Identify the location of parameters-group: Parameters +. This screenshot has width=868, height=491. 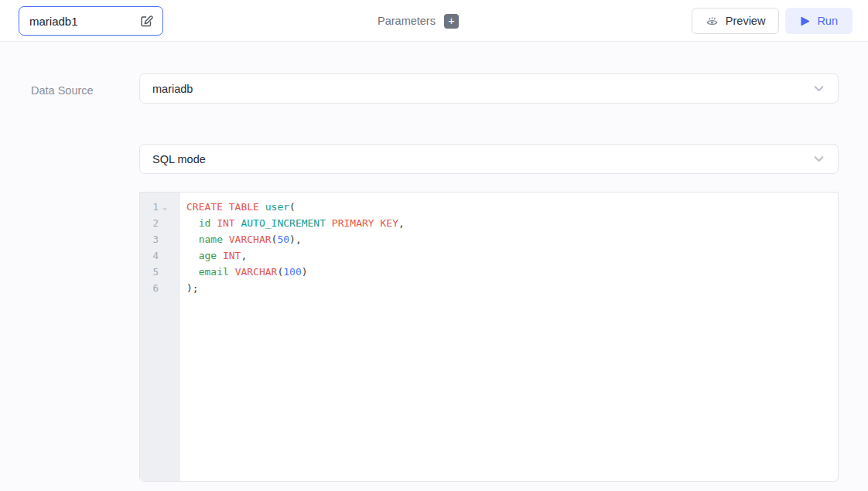
(418, 21).